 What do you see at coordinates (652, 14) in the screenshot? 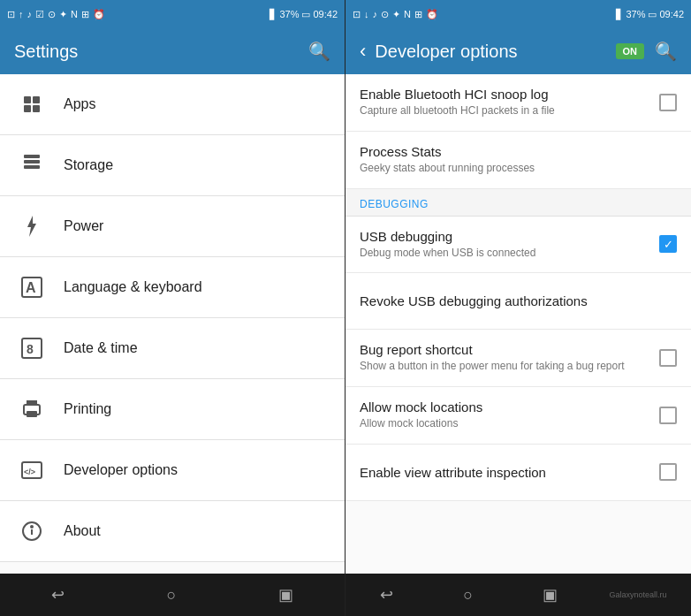
I see `battery-icon-right: ▭` at bounding box center [652, 14].